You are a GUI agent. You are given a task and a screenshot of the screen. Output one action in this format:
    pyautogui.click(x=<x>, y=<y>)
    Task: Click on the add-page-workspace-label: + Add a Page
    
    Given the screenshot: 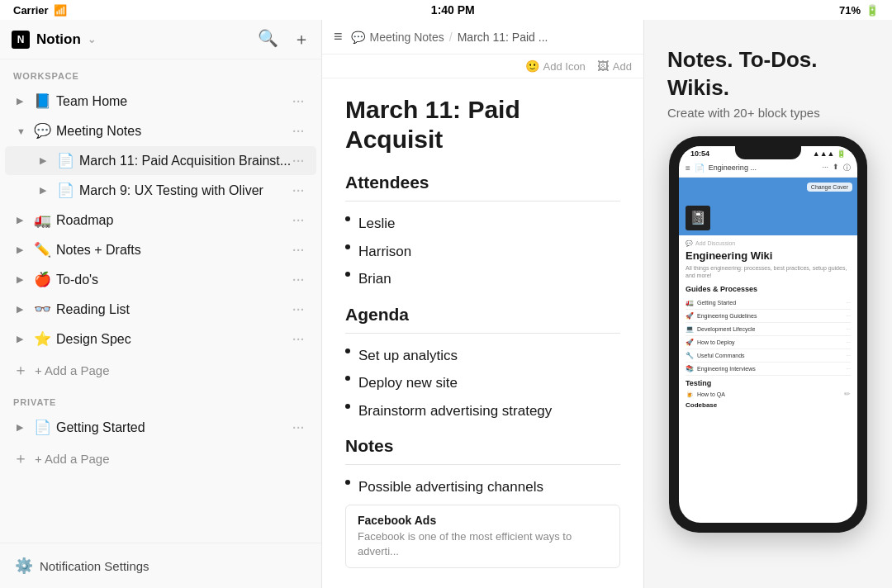 What is the action you would take?
    pyautogui.click(x=73, y=370)
    